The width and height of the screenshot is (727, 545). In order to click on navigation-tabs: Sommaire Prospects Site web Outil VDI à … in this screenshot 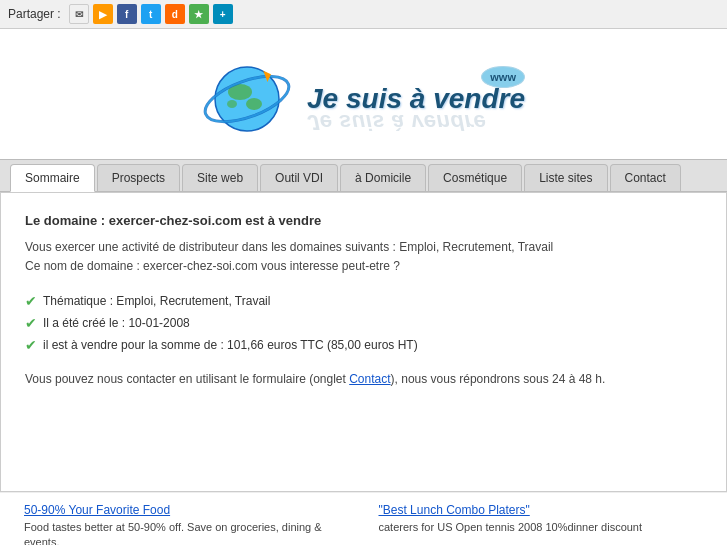, I will do `click(364, 176)`.